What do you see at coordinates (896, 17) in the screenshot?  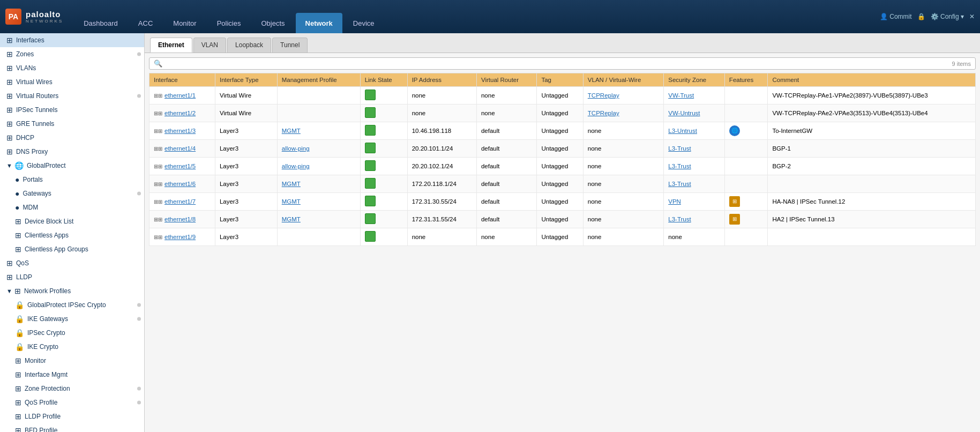 I see `commit-button: 👤 Commit` at bounding box center [896, 17].